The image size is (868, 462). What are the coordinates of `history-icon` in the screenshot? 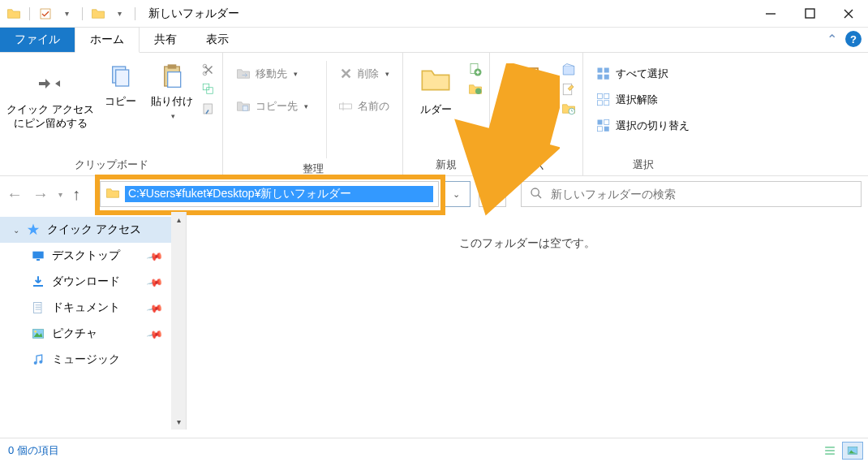 It's located at (569, 109).